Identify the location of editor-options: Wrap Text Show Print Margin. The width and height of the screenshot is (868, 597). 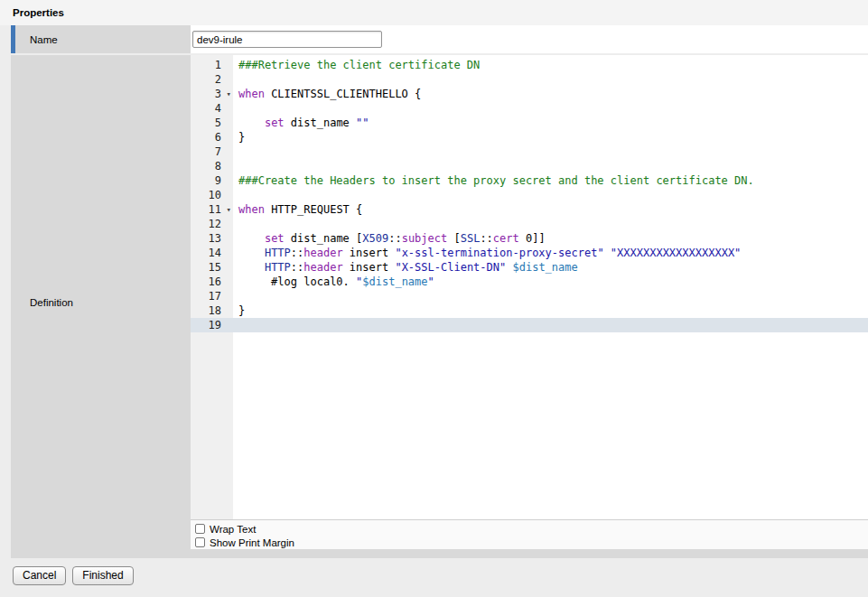
(529, 535).